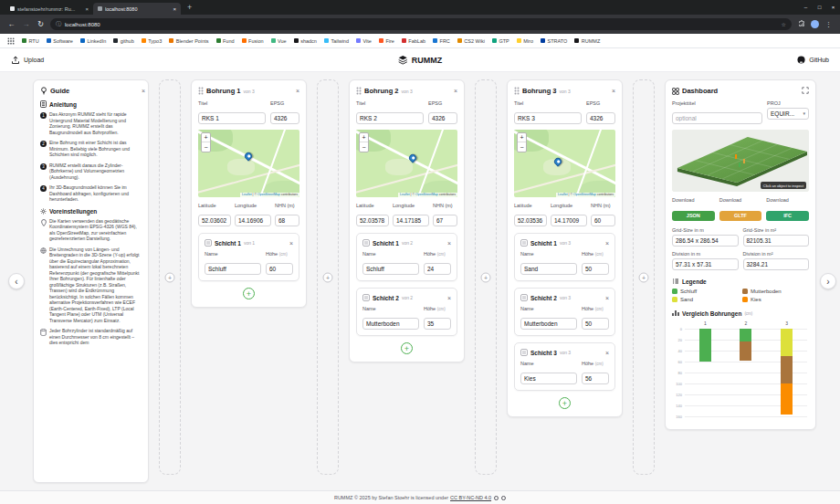 Image resolution: width=840 pixels, height=504 pixels. What do you see at coordinates (587, 41) in the screenshot?
I see `bookmark-item: RUMMZ` at bounding box center [587, 41].